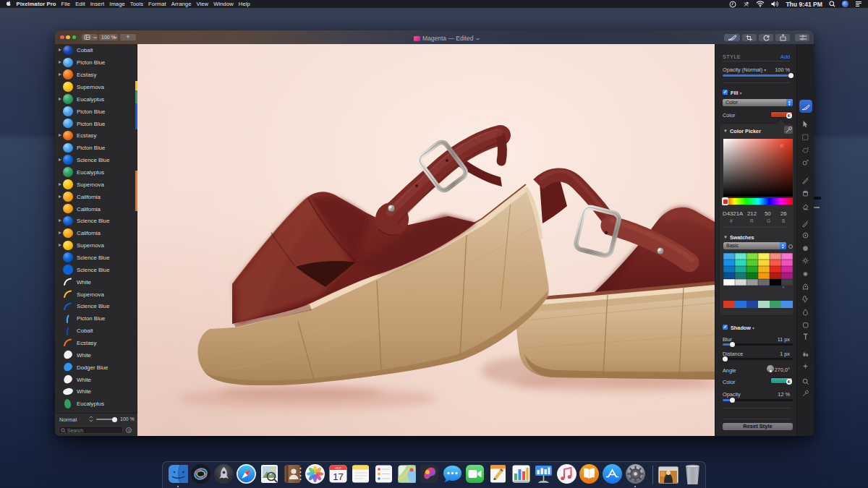  I want to click on svg-text: 17, so click(338, 477).